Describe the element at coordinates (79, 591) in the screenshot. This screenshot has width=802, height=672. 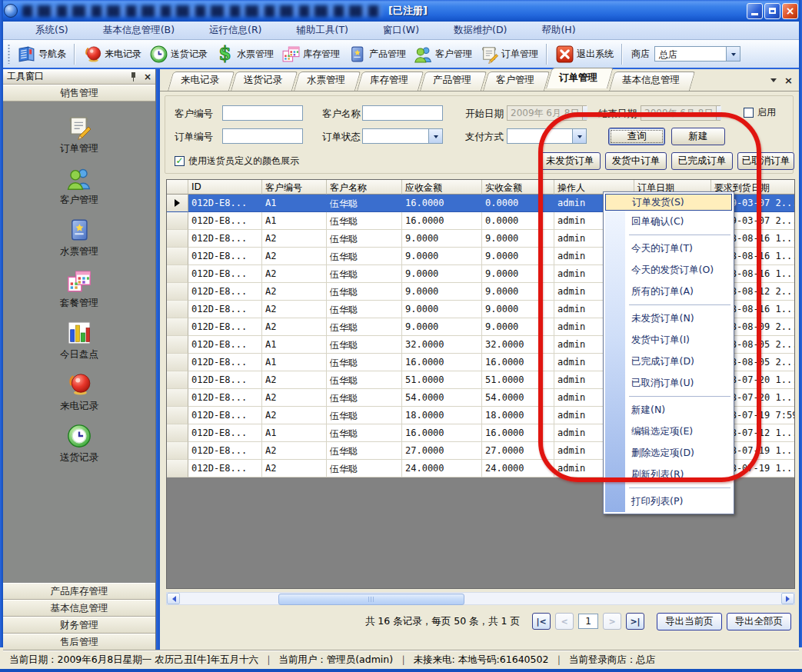
I see `sidebar-group: 产品库存管理` at that location.